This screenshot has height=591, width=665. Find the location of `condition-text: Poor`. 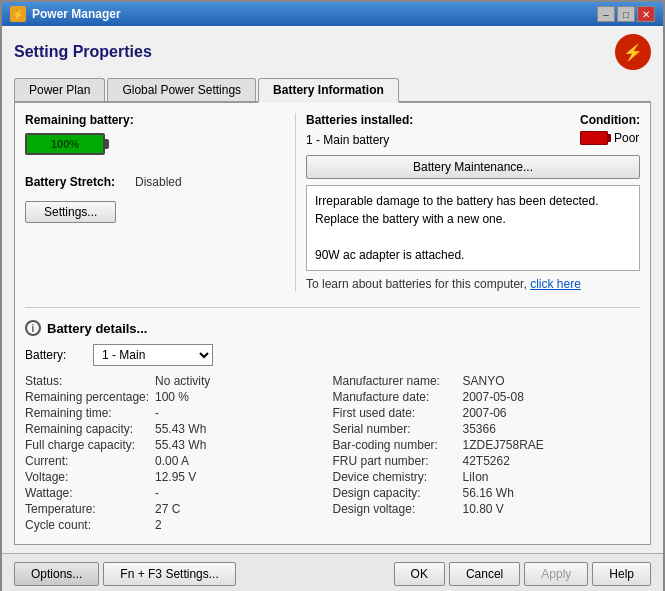

condition-text: Poor is located at coordinates (626, 138).